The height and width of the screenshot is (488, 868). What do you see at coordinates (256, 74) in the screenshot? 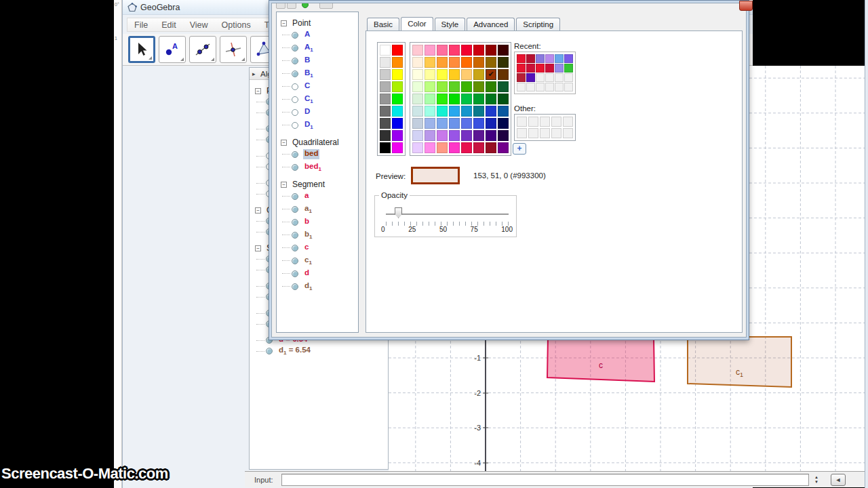
I see `collapse-arrow-icon: ▸` at bounding box center [256, 74].